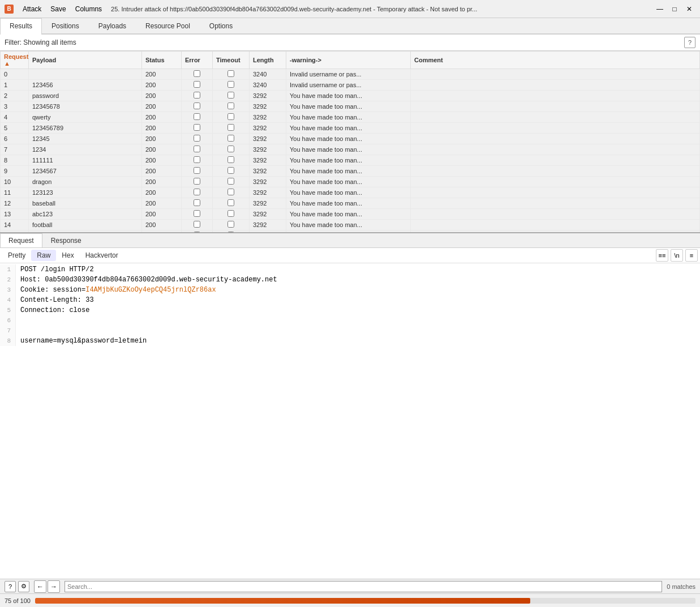 This screenshot has height=607, width=700. I want to click on table-row: 4 qwerty 200 3292 You have made too man.…, so click(350, 118).